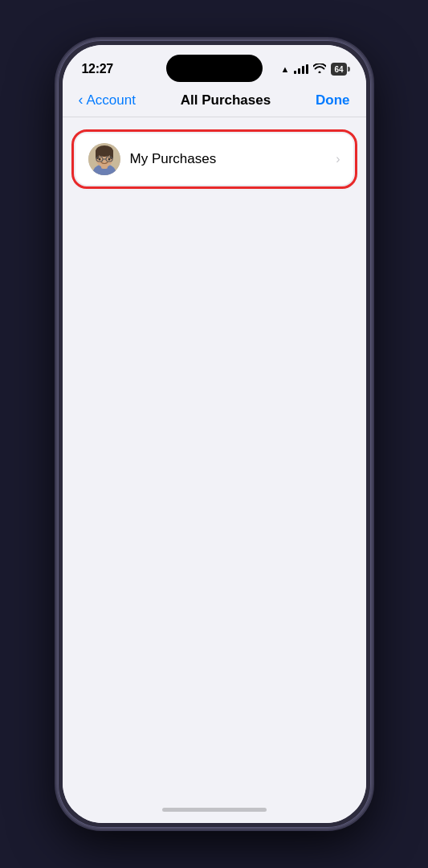  What do you see at coordinates (313, 69) in the screenshot?
I see `status-icons: ▲ 64` at bounding box center [313, 69].